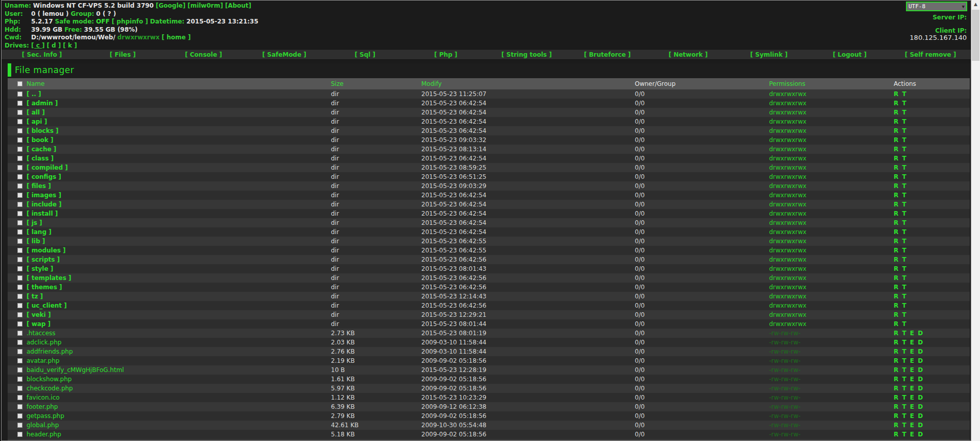 The height and width of the screenshot is (441, 980). What do you see at coordinates (607, 55) in the screenshot?
I see `nav-tab-bruteforce: [ Bruteforce ]` at bounding box center [607, 55].